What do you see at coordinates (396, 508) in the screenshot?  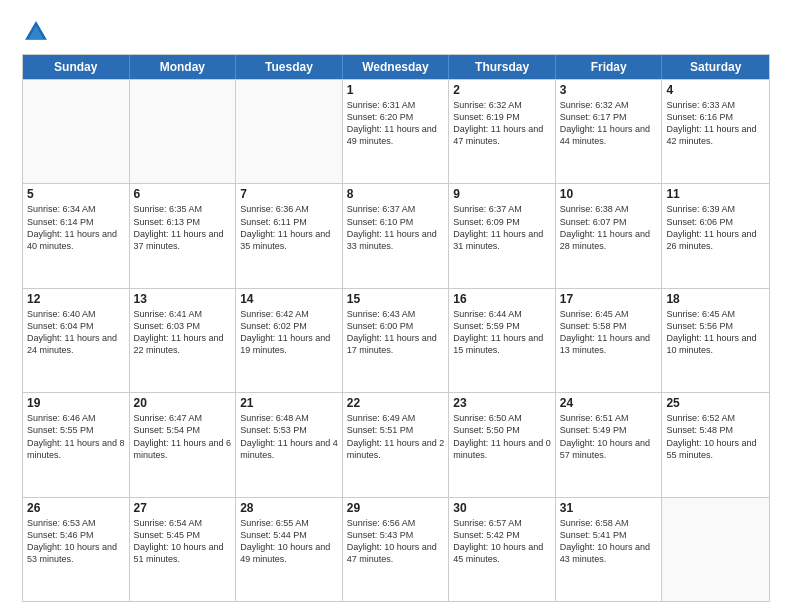 I see `day-number: 29` at bounding box center [396, 508].